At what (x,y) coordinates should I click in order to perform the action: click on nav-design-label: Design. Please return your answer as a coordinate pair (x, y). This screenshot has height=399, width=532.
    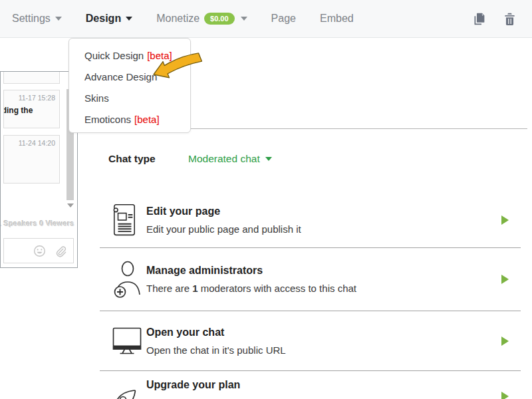
    Looking at the image, I should click on (104, 19).